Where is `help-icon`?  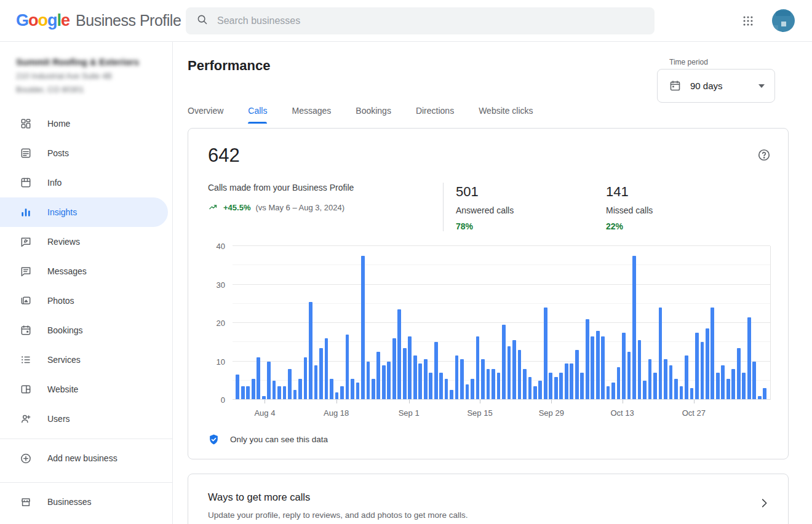 help-icon is located at coordinates (764, 156).